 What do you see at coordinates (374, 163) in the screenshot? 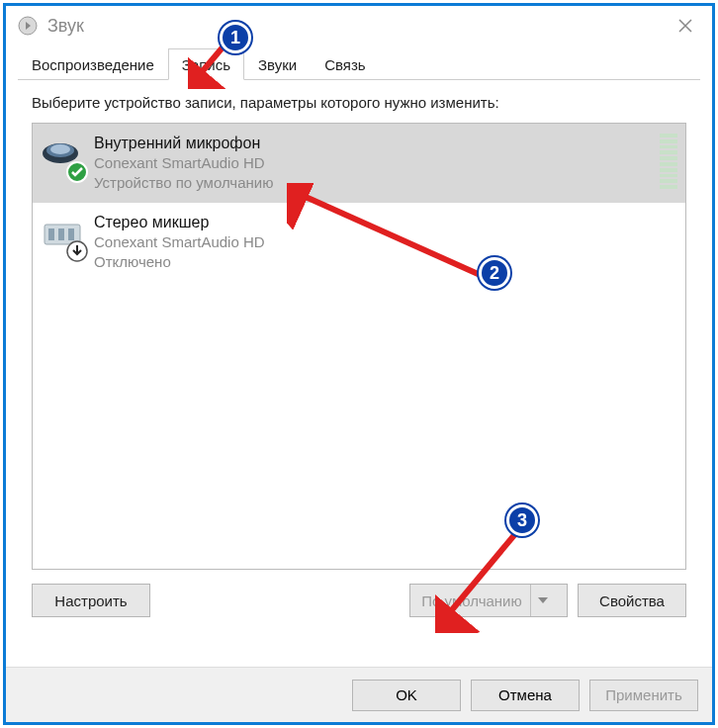
I see `device-text: Внутренний микрофон Conexant SmartAudio …` at bounding box center [374, 163].